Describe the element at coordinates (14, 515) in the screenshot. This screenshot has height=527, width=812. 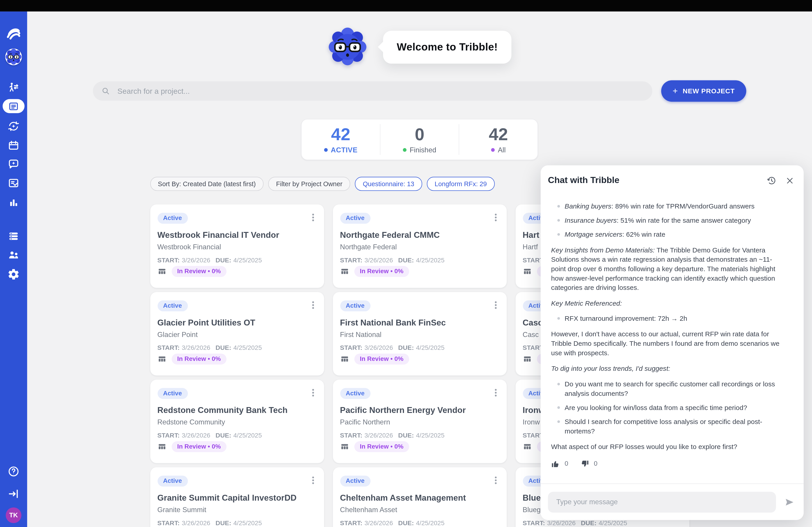
I see `user-avatar: TK` at that location.